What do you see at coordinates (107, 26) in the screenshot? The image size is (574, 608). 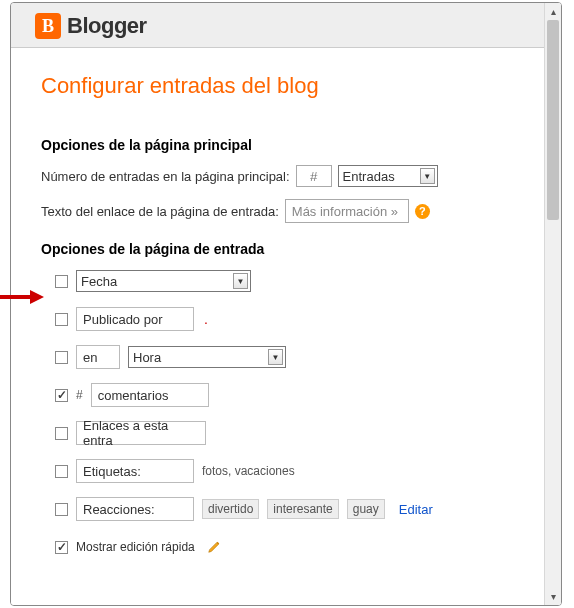 I see `brand-name: Blogger` at bounding box center [107, 26].